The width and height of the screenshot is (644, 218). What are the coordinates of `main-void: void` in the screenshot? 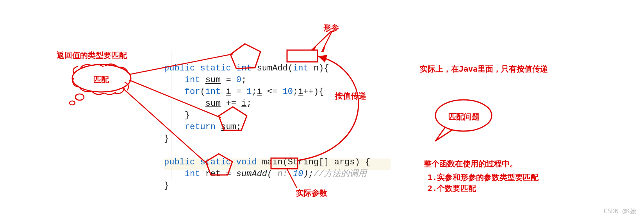 It's located at (247, 162).